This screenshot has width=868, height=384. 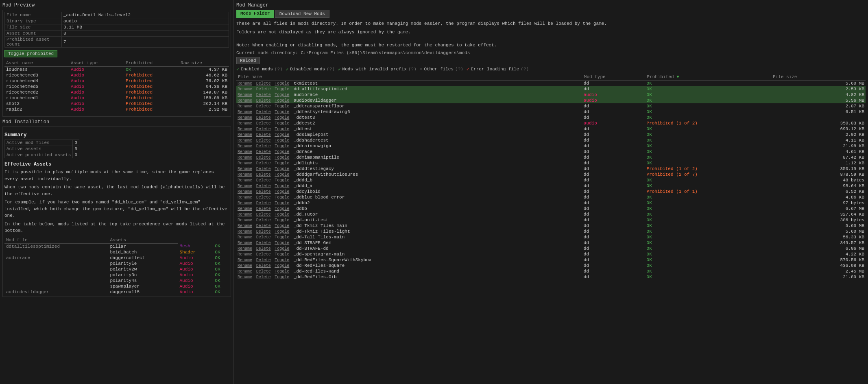 What do you see at coordinates (551, 146) in the screenshot?
I see `table-row: Rename Delete Toggle _ddrainbowgiga dd O…` at bounding box center [551, 146].